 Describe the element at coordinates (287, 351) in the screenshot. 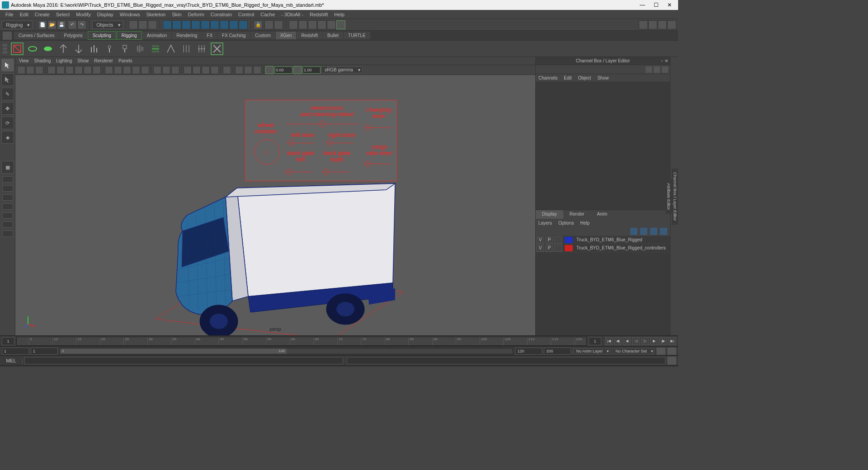

I see `range-track: 1120` at that location.